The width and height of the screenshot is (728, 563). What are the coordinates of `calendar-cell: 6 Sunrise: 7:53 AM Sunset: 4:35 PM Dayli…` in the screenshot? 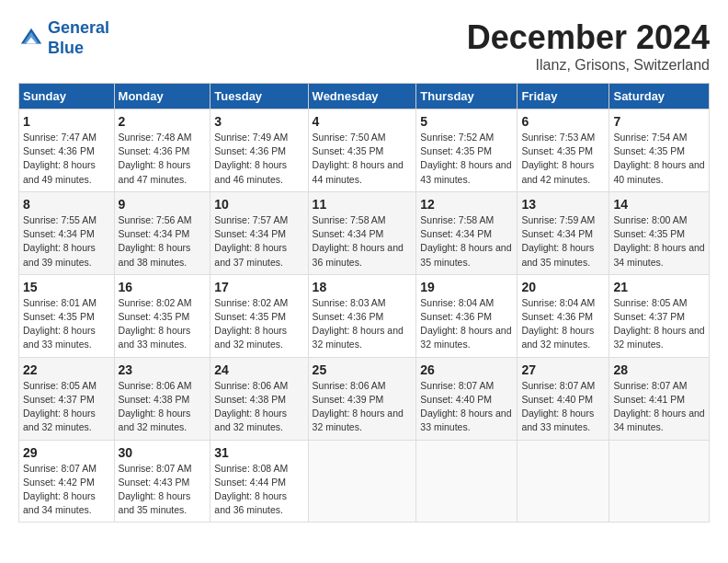 It's located at (563, 151).